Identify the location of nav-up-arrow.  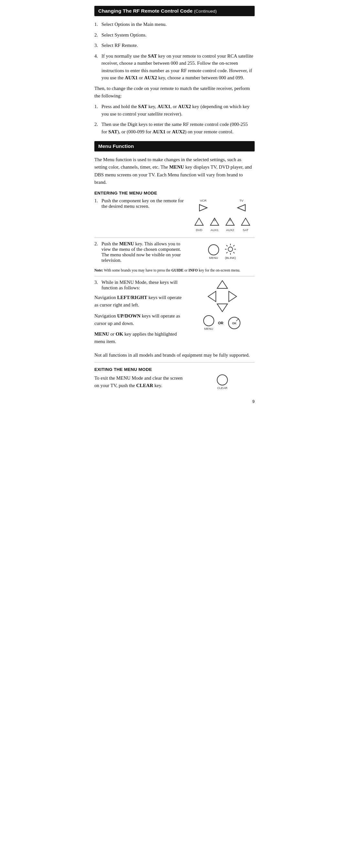
(222, 285).